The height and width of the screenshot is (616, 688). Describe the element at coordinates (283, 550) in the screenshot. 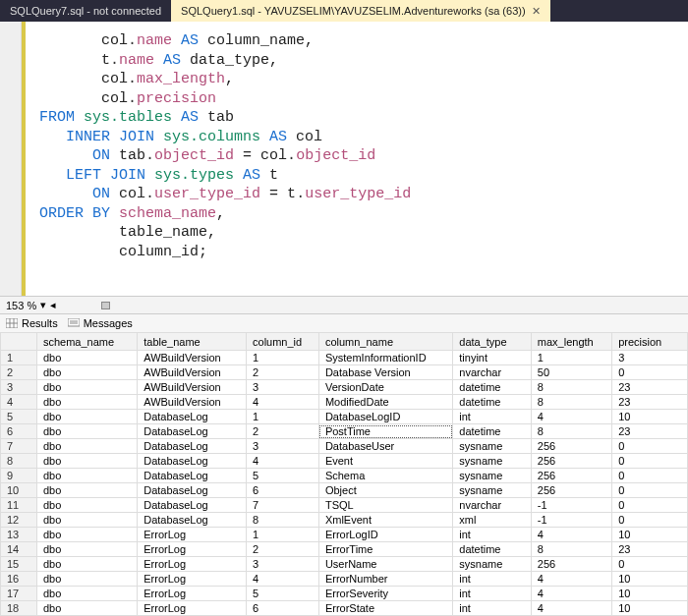

I see `cell: 2` at that location.